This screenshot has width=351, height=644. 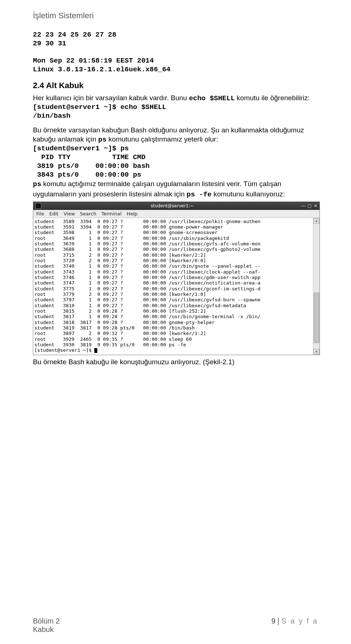 I want to click on page-label-sep: |, so click(x=279, y=621).